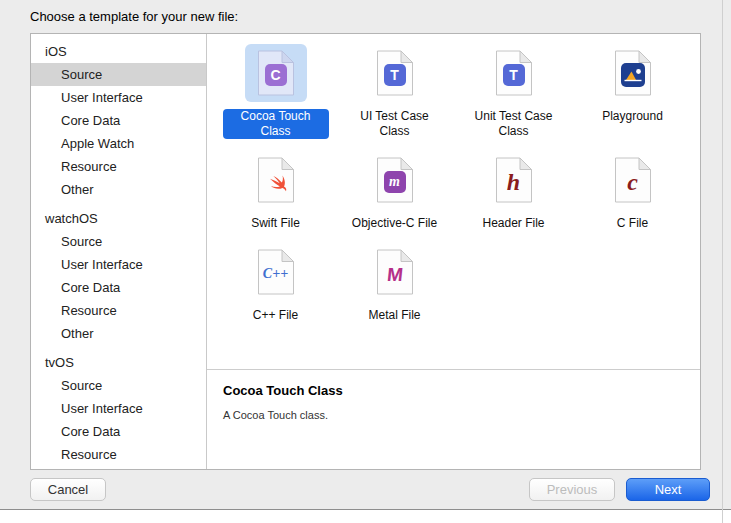 This screenshot has width=731, height=523. I want to click on sidebar-item-ios-user-interface: User Interface, so click(118, 98).